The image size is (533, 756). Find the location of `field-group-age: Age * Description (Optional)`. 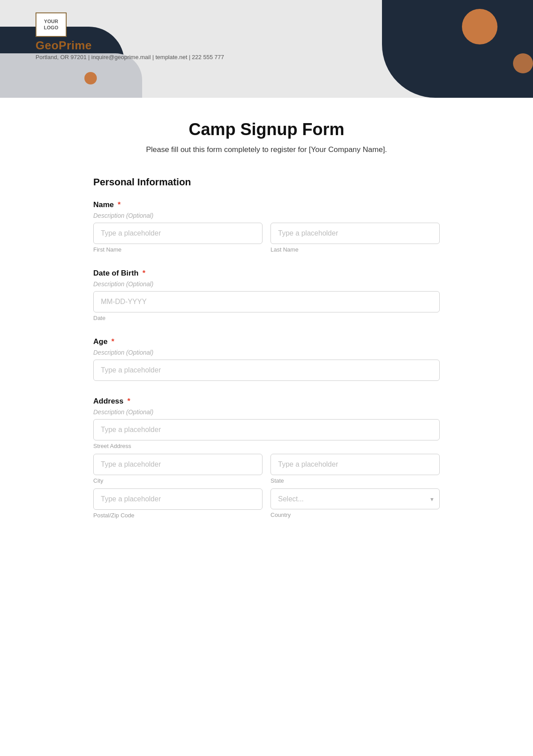

field-group-age: Age * Description (Optional) is located at coordinates (266, 359).